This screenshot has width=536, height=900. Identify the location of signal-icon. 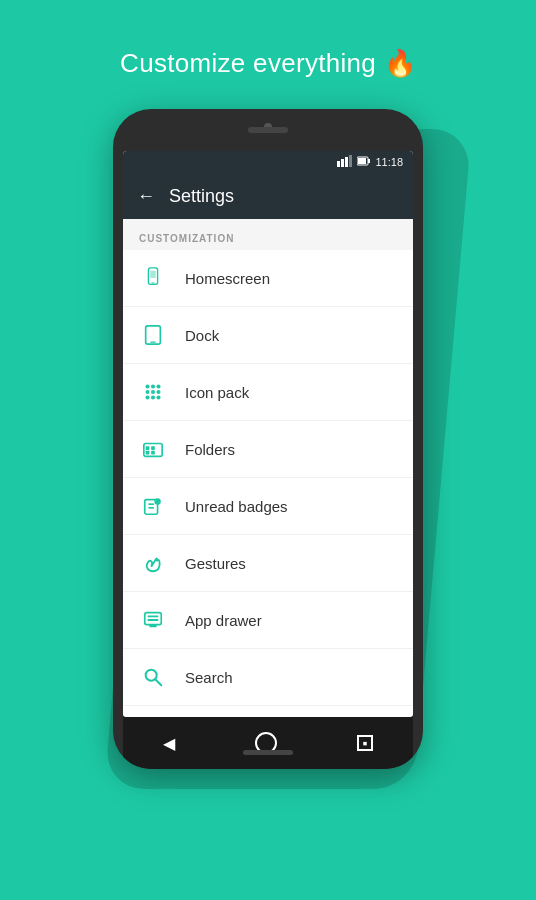
(345, 162).